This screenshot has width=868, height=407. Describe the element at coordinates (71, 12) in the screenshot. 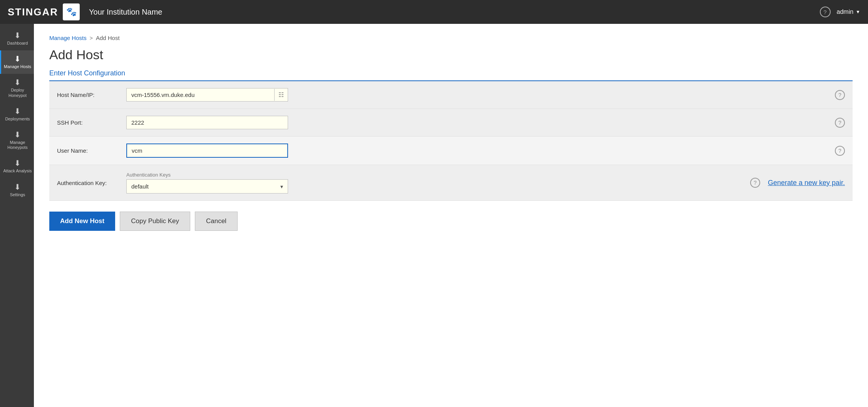

I see `brand-mascot: 🐾` at that location.